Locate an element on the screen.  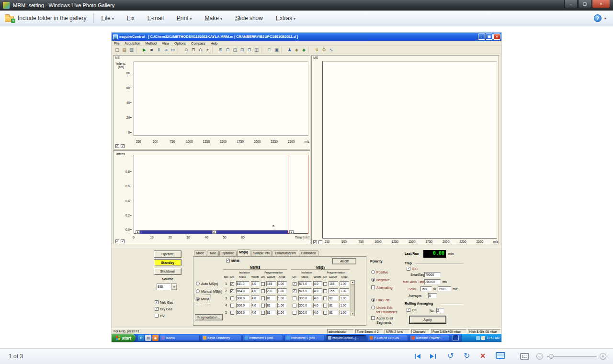
app-menu-help: Help is located at coordinates (214, 43).